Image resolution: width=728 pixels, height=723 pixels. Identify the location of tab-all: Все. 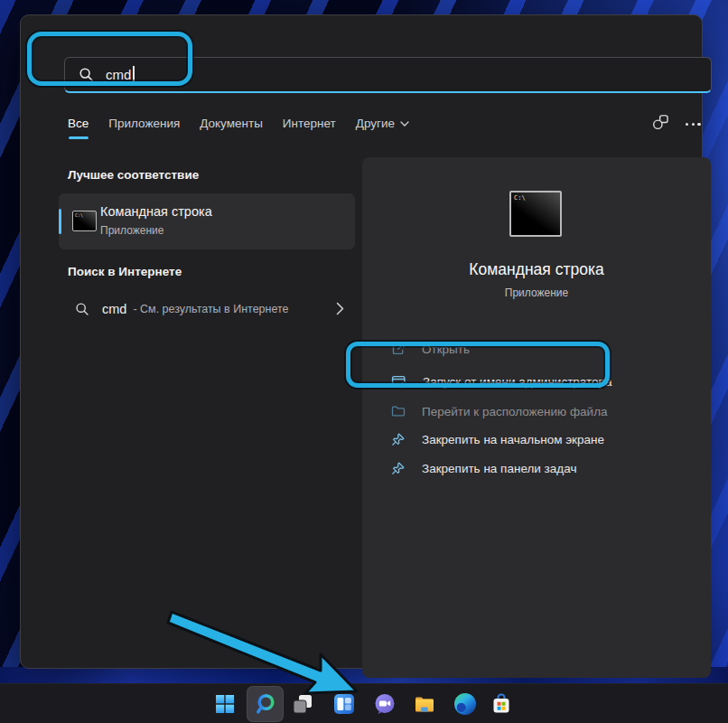
(78, 123).